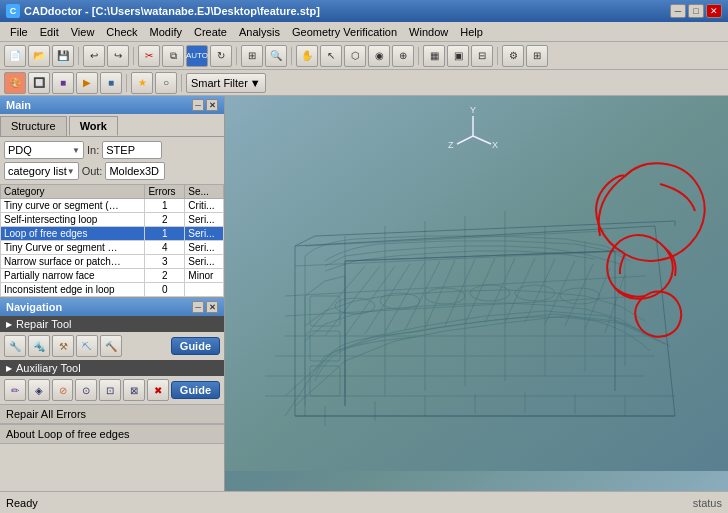 This screenshot has height=513, width=728. What do you see at coordinates (260, 32) in the screenshot?
I see `menu-analysis: Analysis` at bounding box center [260, 32].